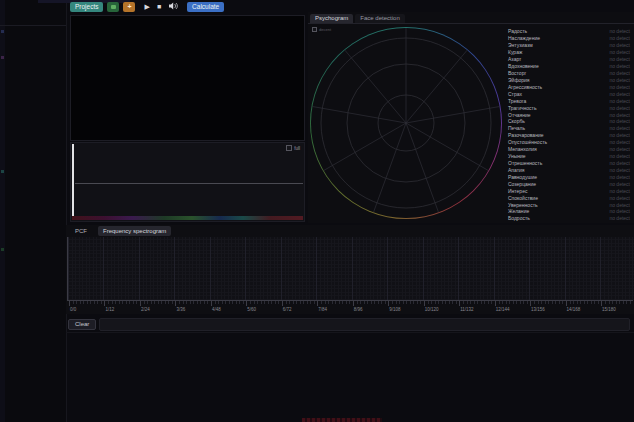 This screenshot has width=634, height=422. I want to click on add-button: +, so click(129, 7).